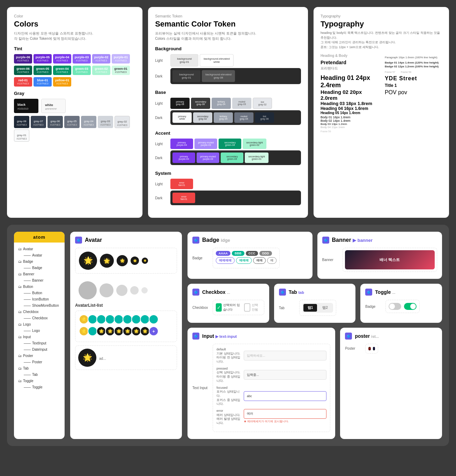 This screenshot has height=476, width=456. Describe the element at coordinates (228, 133) in the screenshot. I see `accent-label: Accent` at that location.